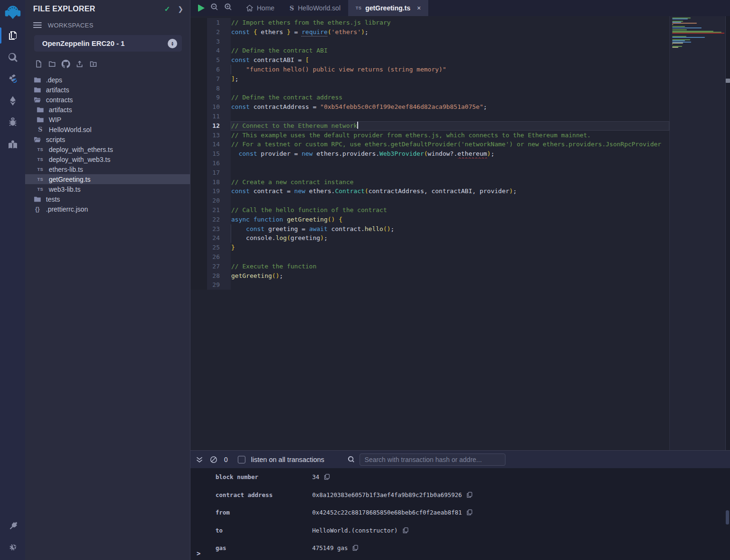  I want to click on detail-key: from, so click(264, 512).